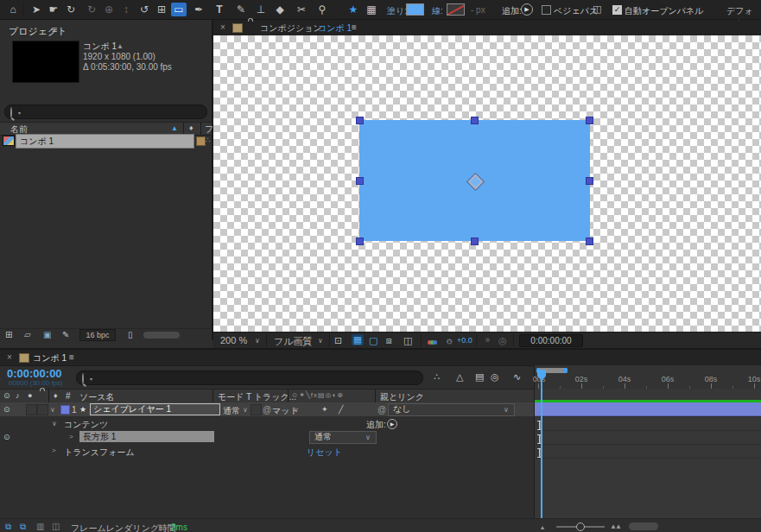 Image resolution: width=761 pixels, height=532 pixels. I want to click on selection-handle-top-center, so click(475, 121).